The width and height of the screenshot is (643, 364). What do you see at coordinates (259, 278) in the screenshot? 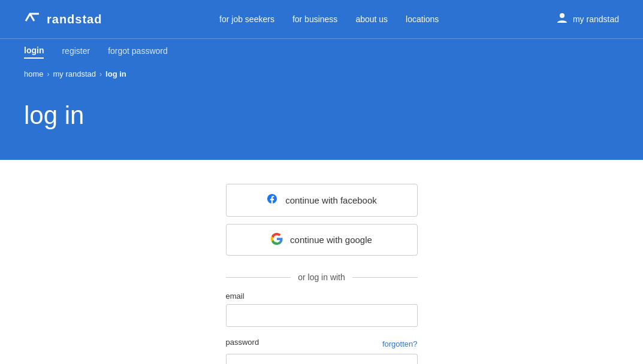
I see `divider-line-left` at bounding box center [259, 278].